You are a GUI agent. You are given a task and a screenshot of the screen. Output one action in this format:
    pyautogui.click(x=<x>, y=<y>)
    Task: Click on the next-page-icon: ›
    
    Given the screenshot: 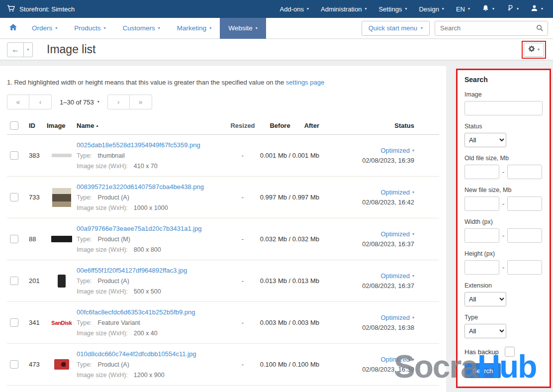 What is the action you would take?
    pyautogui.click(x=118, y=102)
    